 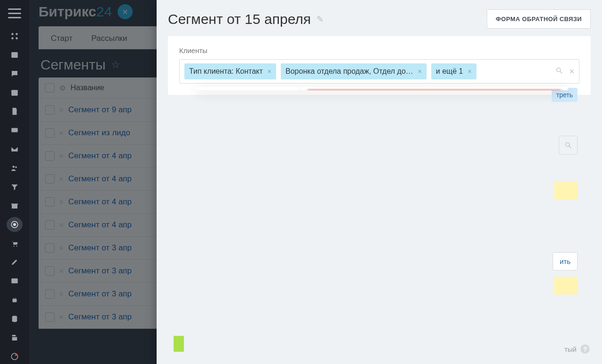 I want to click on nav-chat-icon, so click(x=15, y=74).